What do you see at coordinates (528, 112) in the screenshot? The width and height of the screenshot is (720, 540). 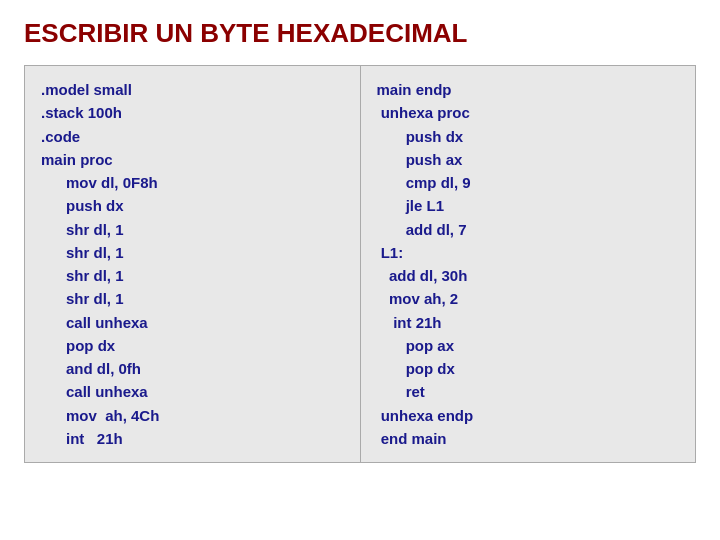 I see `code-line: unhexa proc` at bounding box center [528, 112].